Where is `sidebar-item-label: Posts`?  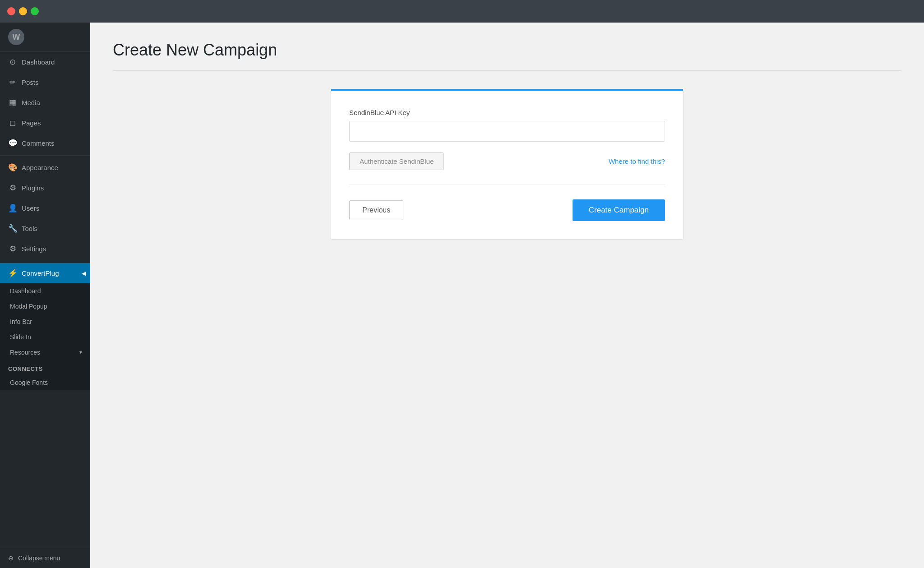 sidebar-item-label: Posts is located at coordinates (30, 82).